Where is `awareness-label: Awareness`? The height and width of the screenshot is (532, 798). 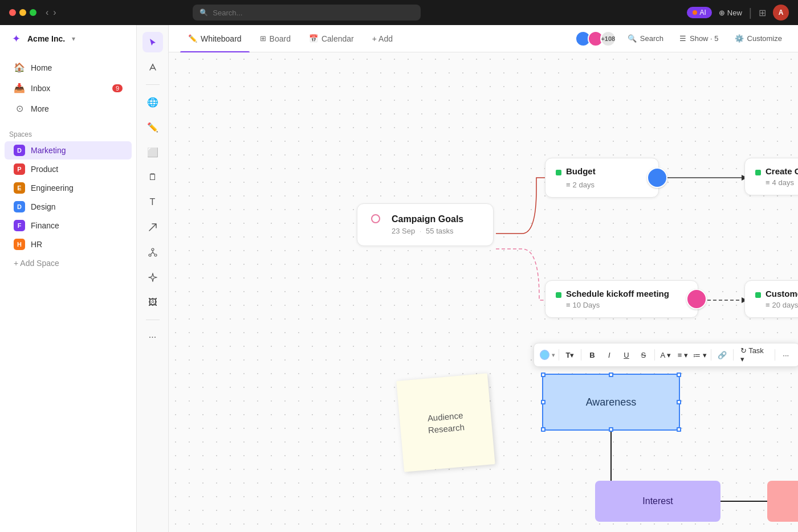 awareness-label: Awareness is located at coordinates (611, 402).